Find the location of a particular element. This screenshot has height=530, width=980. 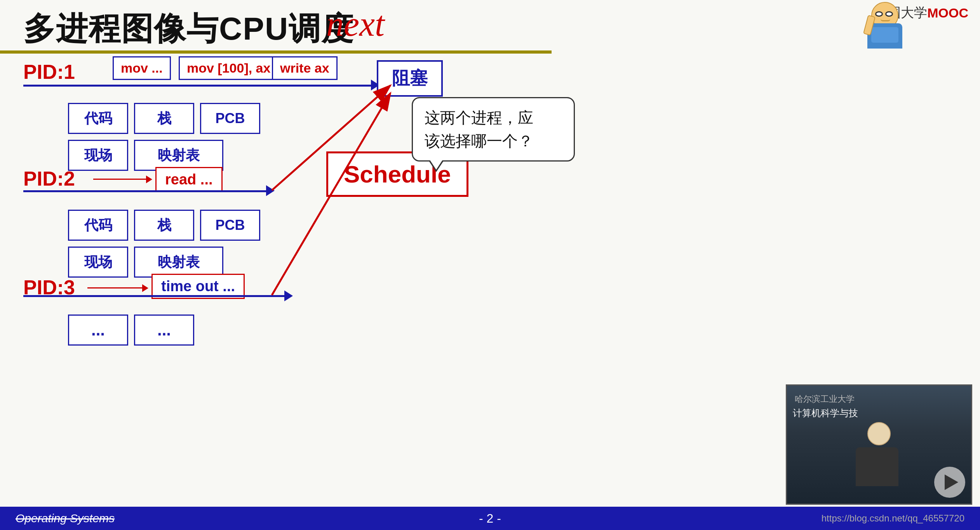

main-title: 多进程图像与CPU调度 is located at coordinates (463, 29).